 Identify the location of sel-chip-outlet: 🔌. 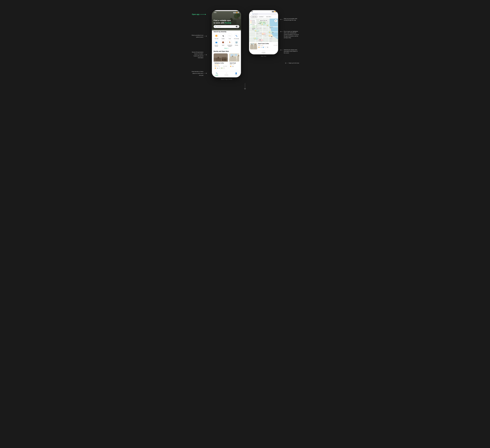
(268, 47).